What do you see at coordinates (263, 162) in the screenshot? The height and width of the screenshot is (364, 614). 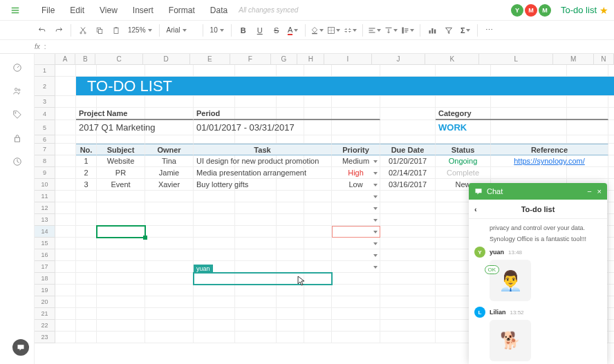 I see `cell-task: UI design for new product promotion` at bounding box center [263, 162].